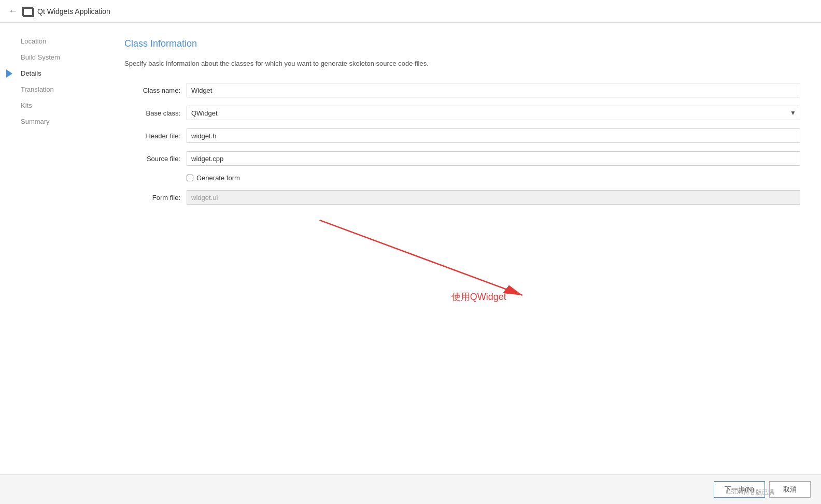 This screenshot has height=504, width=821. Describe the element at coordinates (462, 136) in the screenshot. I see `header-file-row: Header file:` at that location.